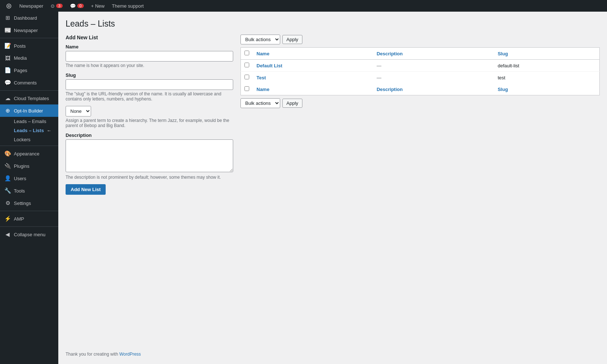 The image size is (607, 364). What do you see at coordinates (29, 178) in the screenshot?
I see `sidebar-item-users: 👤 Users` at bounding box center [29, 178].